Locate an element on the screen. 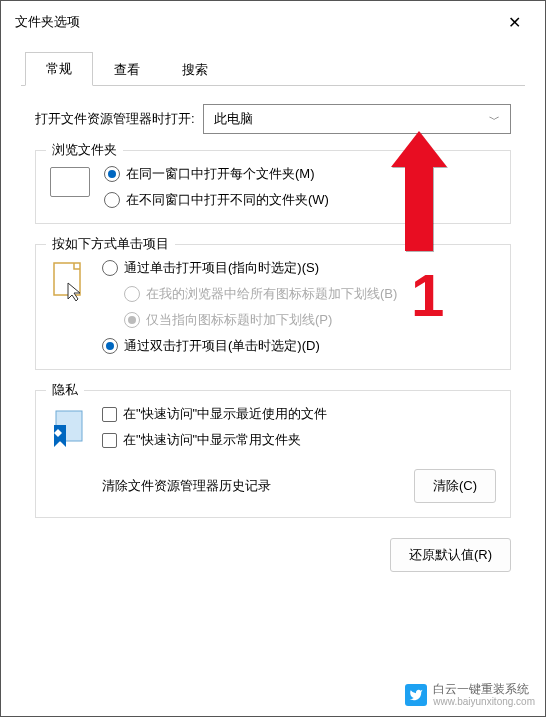 Image resolution: width=546 pixels, height=717 pixels. titlebar: 文件夹选项 ✕ is located at coordinates (273, 22).